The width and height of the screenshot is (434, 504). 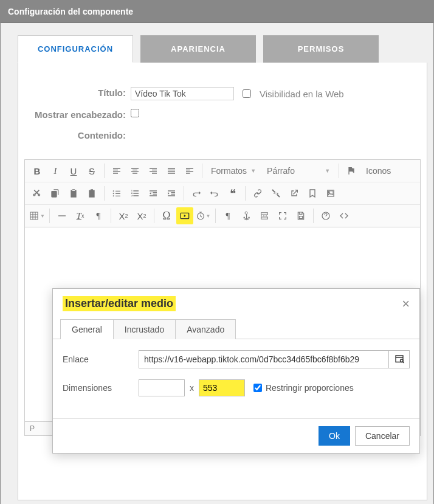 I want to click on tab-configuration: CONFIGURACIÓN, so click(x=75, y=49).